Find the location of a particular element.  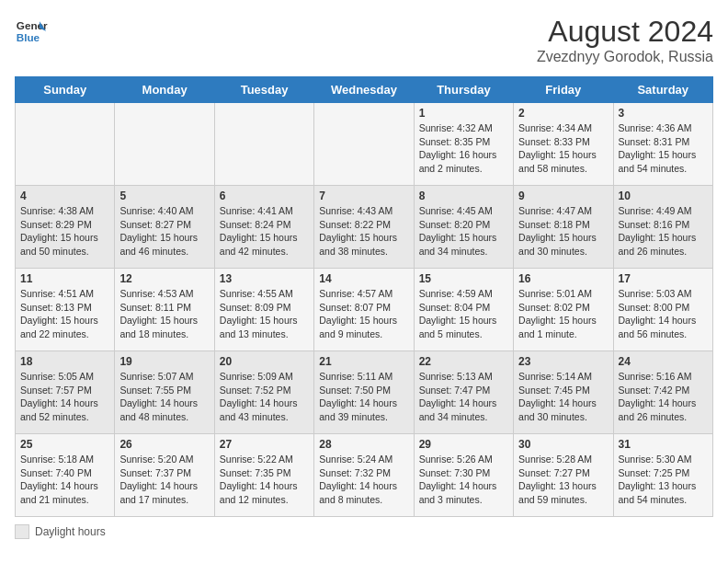

day-number: 28 is located at coordinates (364, 444).